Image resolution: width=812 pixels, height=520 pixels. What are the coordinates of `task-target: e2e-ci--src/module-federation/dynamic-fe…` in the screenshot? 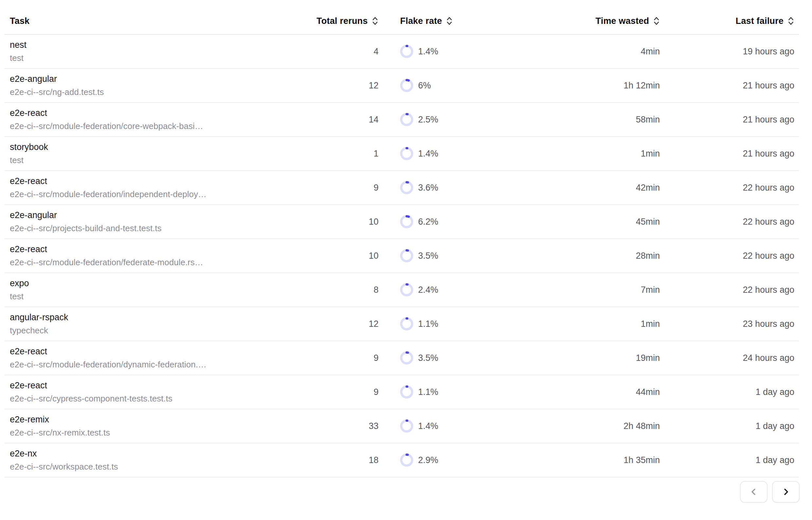 It's located at (162, 365).